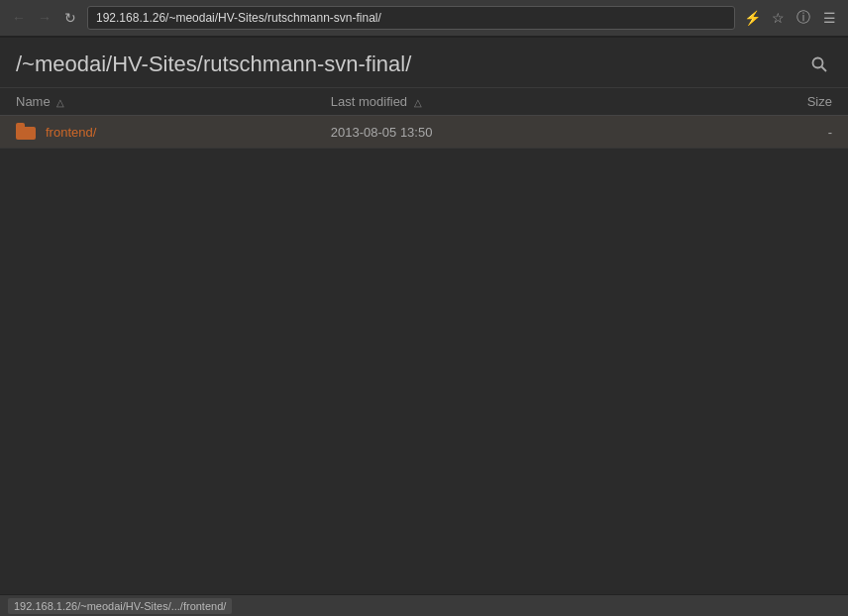 Image resolution: width=848 pixels, height=616 pixels. I want to click on table-header-row: Name △ Last modified △ Size, so click(424, 102).